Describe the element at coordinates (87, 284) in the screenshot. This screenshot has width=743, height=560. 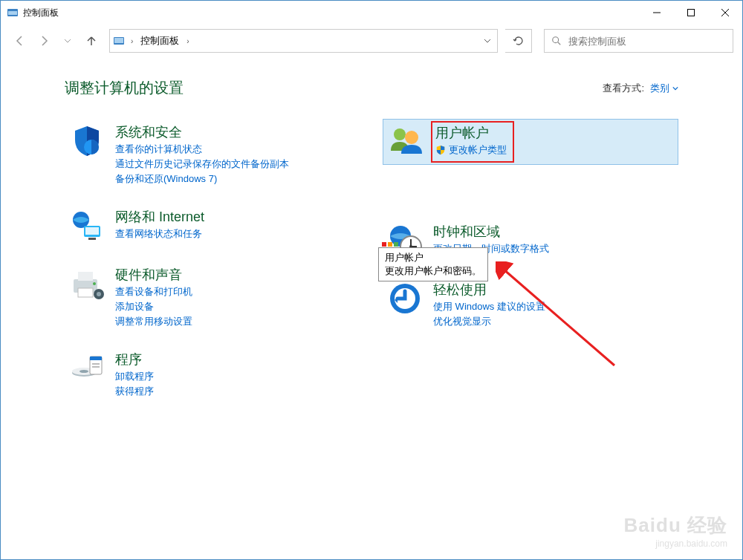
I see `printer-icon` at that location.